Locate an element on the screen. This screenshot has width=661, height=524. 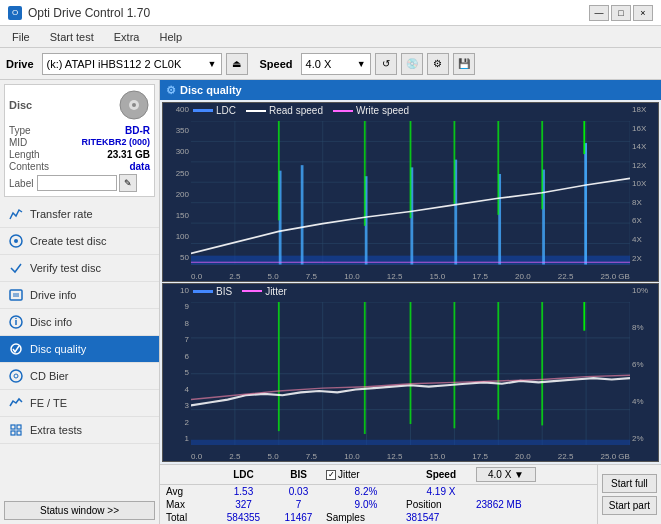
legend-write-speed: Write speed is located at coordinates (371, 110).